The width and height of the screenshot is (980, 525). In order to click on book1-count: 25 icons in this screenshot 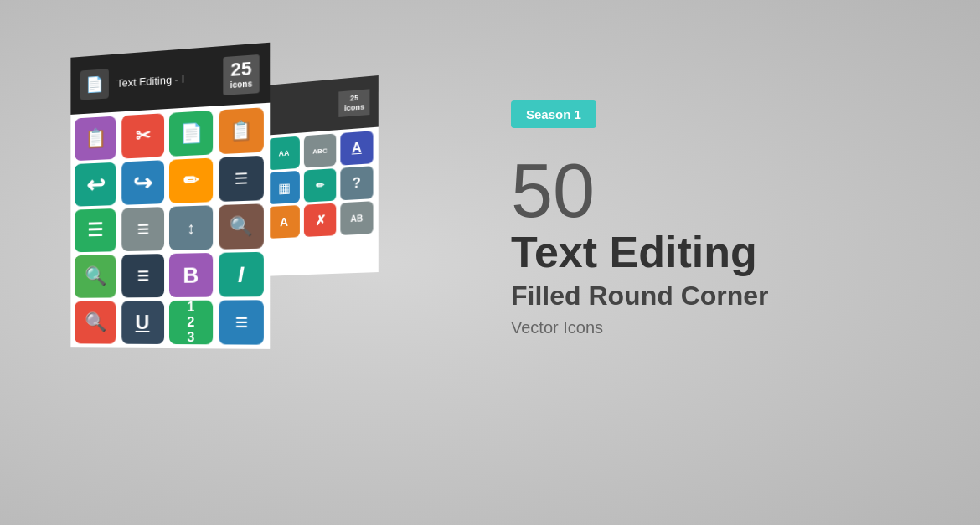, I will do `click(241, 74)`.